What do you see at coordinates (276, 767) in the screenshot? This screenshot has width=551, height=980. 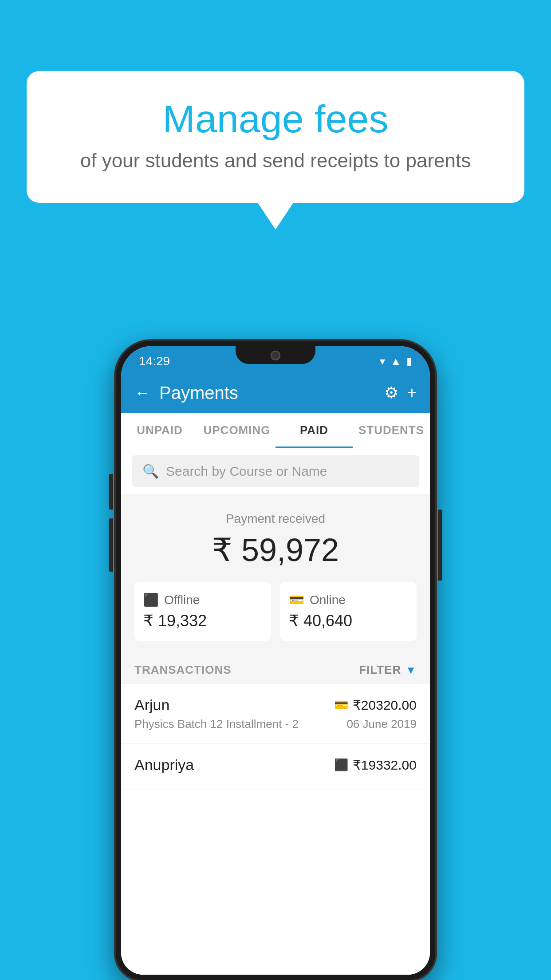 I see `table-row: Anupriya ⬛ ₹19332.00` at bounding box center [276, 767].